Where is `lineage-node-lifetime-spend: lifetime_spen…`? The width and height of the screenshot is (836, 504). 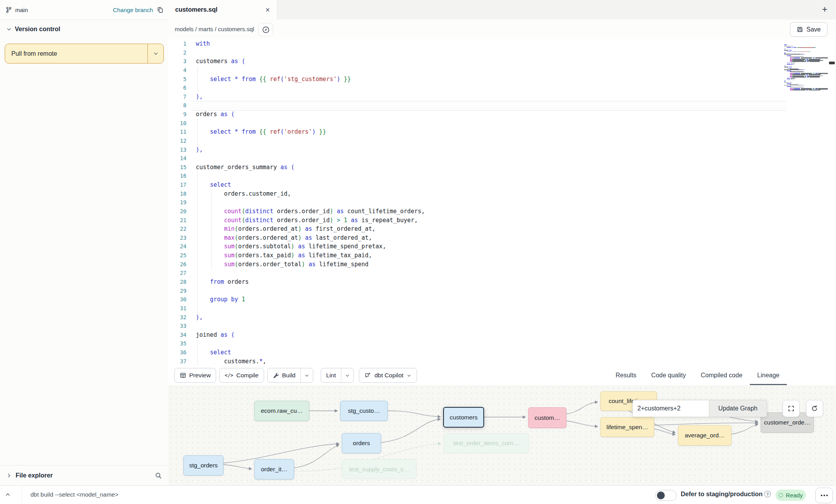 lineage-node-lifetime-spend: lifetime_spen… is located at coordinates (627, 427).